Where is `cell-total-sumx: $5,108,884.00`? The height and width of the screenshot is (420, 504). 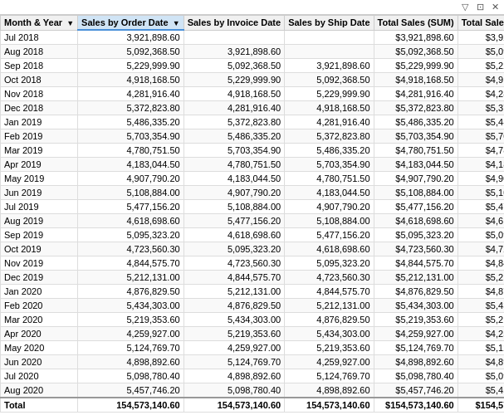 cell-total-sumx: $5,108,884.00 is located at coordinates (481, 193).